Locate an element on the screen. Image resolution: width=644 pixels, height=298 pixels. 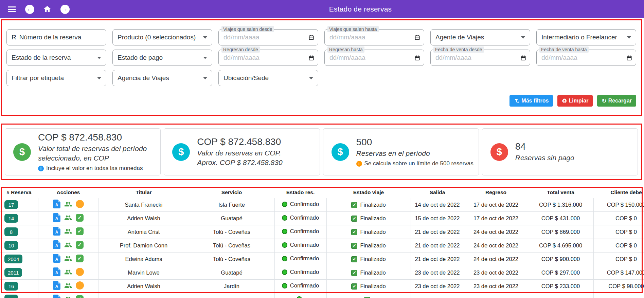
filter-regresan-desde-date: Regresan desde dd/mm/aaaa is located at coordinates (268, 58).